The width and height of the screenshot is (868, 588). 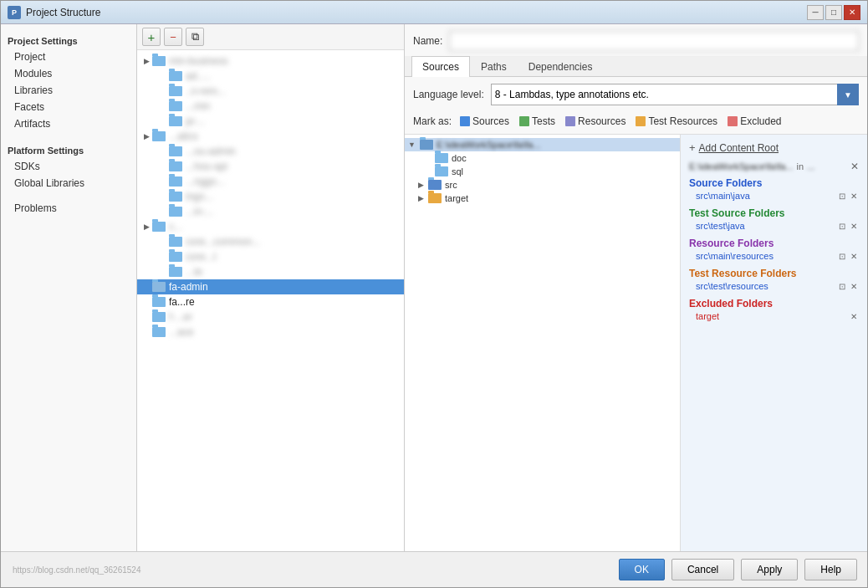 What do you see at coordinates (271, 227) in the screenshot?
I see `tree-item: ▶ c...` at bounding box center [271, 227].